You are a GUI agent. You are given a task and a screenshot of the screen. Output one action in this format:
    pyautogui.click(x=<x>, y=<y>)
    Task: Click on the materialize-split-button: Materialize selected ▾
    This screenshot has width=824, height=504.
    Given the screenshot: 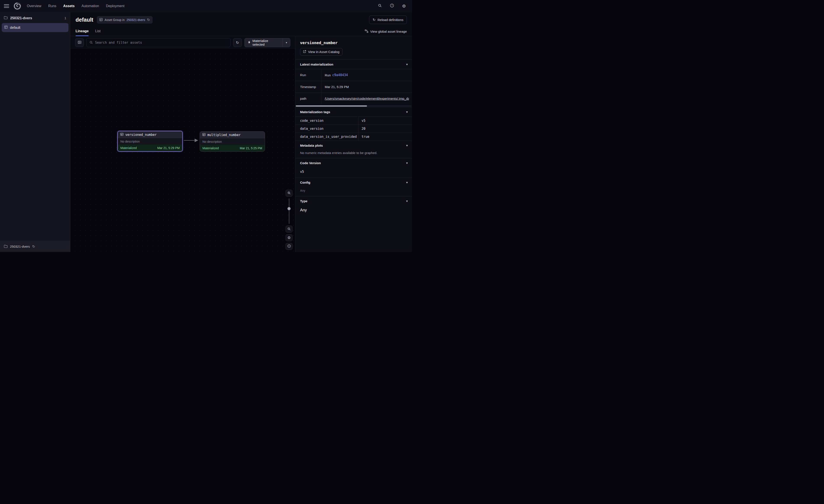 What is the action you would take?
    pyautogui.click(x=268, y=43)
    